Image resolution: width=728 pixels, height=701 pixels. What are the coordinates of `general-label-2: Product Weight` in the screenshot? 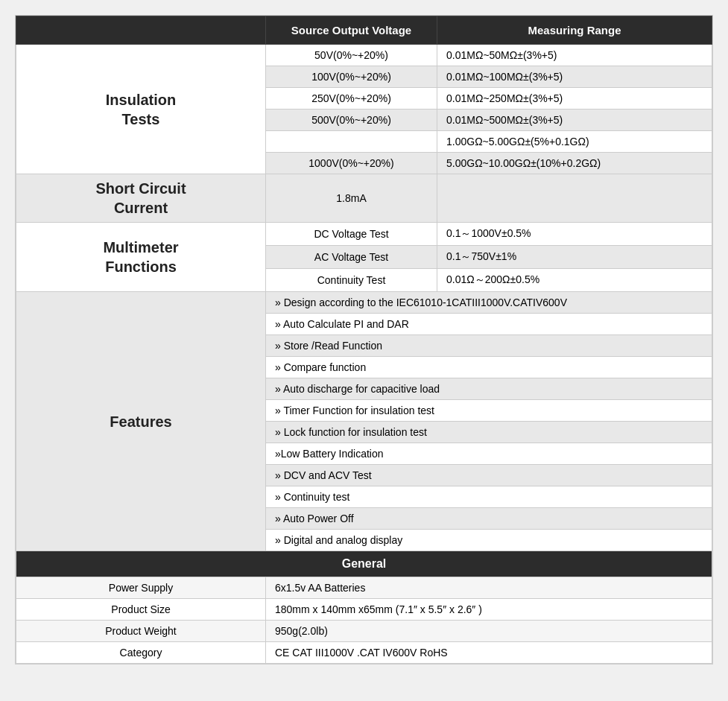 It's located at (142, 632).